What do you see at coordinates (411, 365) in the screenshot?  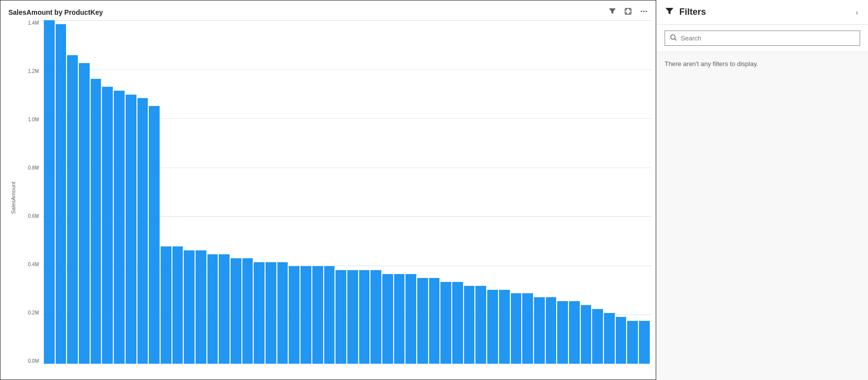 I see `x-tick-31: s₃` at bounding box center [411, 365].